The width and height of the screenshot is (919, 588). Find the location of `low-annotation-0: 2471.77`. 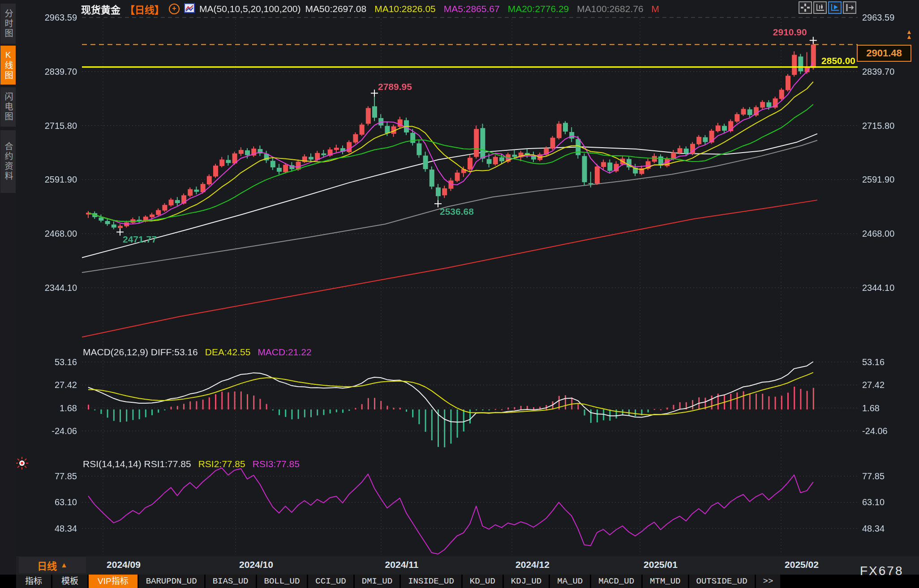

low-annotation-0: 2471.77 is located at coordinates (140, 239).